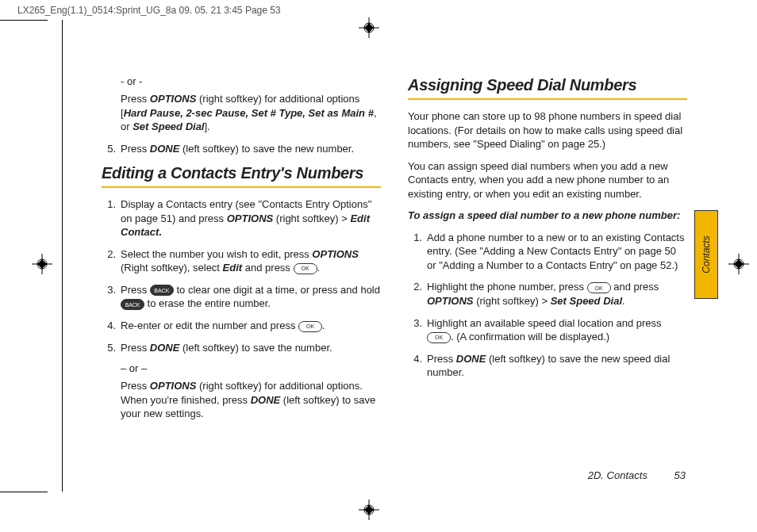 This screenshot has height=532, width=757. Describe the element at coordinates (706, 255) in the screenshot. I see `section-tab: Contacts` at that location.